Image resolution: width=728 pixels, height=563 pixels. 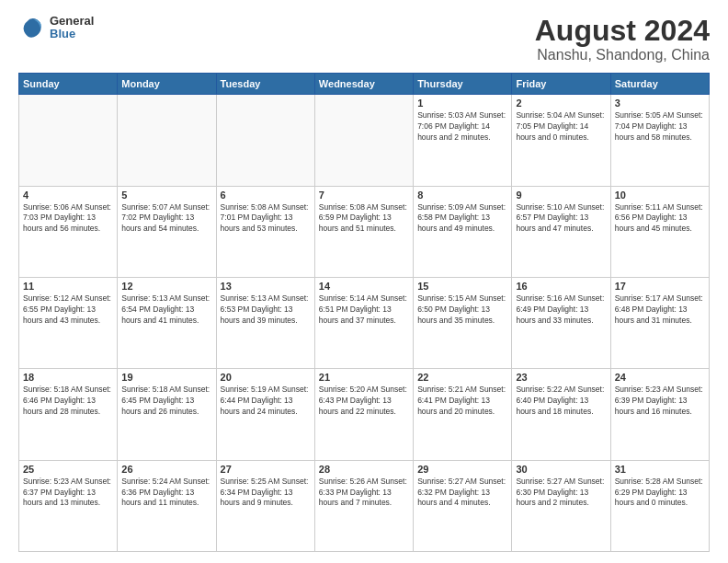 What do you see at coordinates (364, 310) in the screenshot?
I see `day-info: Sunrise: 5:14 AM Sunset: 6:51 PM Dayligh…` at bounding box center [364, 310].